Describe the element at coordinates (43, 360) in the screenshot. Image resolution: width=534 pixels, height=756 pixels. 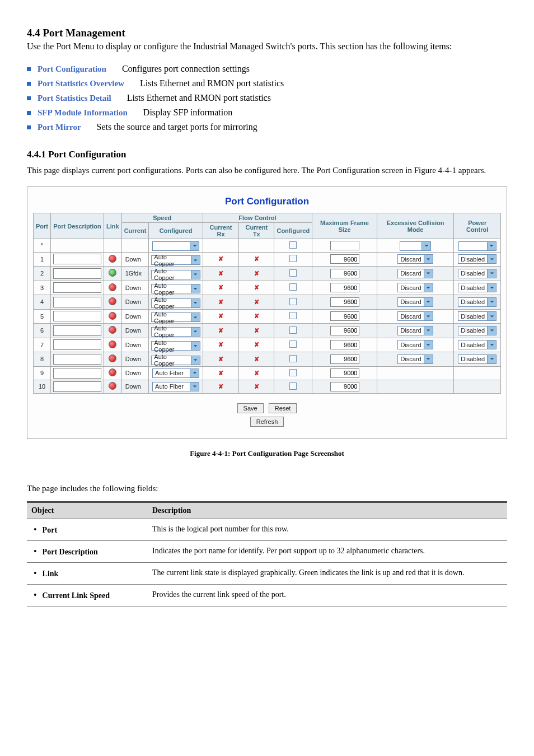
I see `port-cell: 8` at that location.